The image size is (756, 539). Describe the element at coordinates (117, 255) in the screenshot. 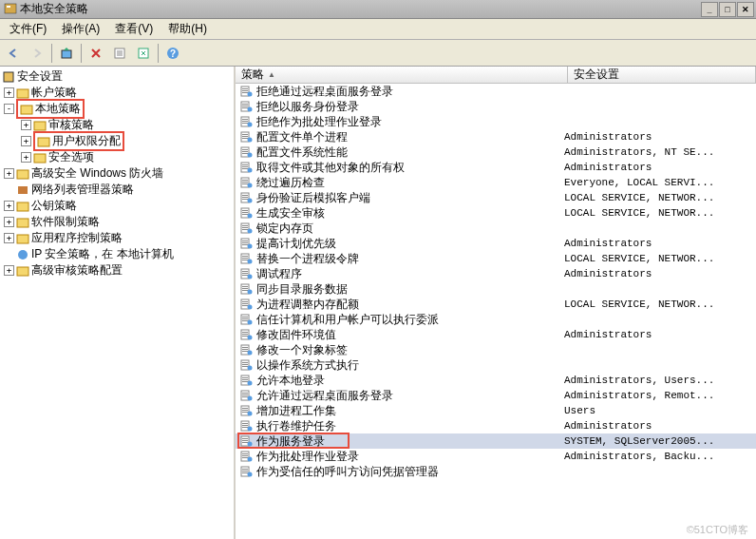

I see `tree-ip-security: IP 安全策略，在 本地计算机` at that location.